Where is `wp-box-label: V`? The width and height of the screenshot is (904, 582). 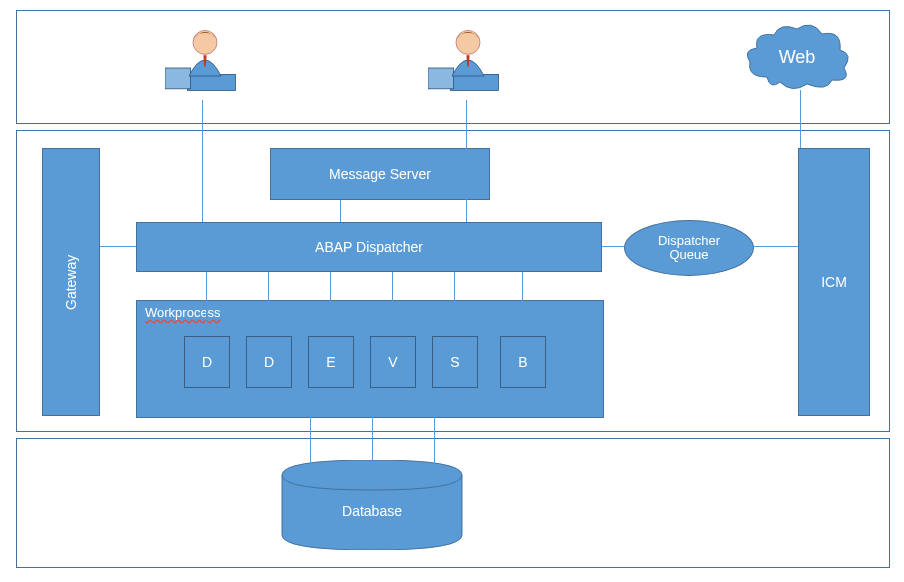 wp-box-label: V is located at coordinates (392, 362).